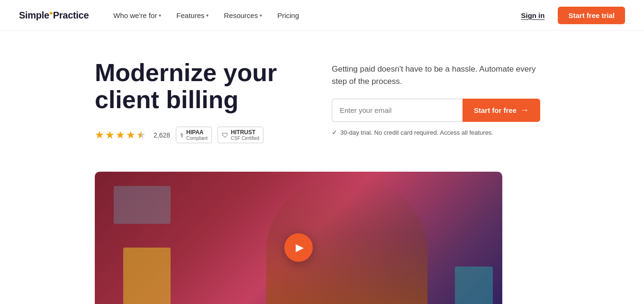  What do you see at coordinates (436, 110) in the screenshot?
I see `email-form: Start for free →` at bounding box center [436, 110].